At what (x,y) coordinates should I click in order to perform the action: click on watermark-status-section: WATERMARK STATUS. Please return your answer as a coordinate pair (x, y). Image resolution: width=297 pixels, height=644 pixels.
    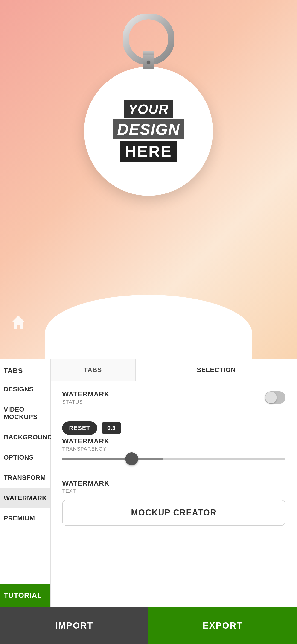
    Looking at the image, I should click on (174, 398).